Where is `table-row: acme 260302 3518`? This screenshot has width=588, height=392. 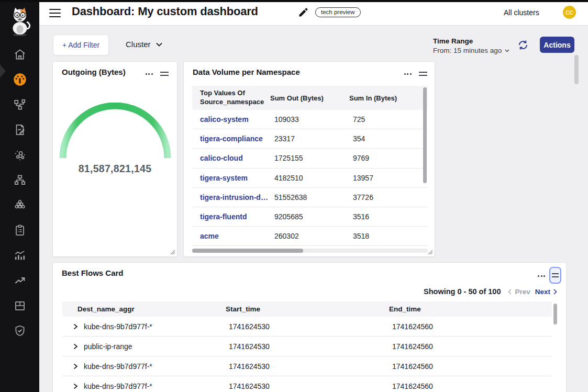
table-row: acme 260302 3518 is located at coordinates (310, 237).